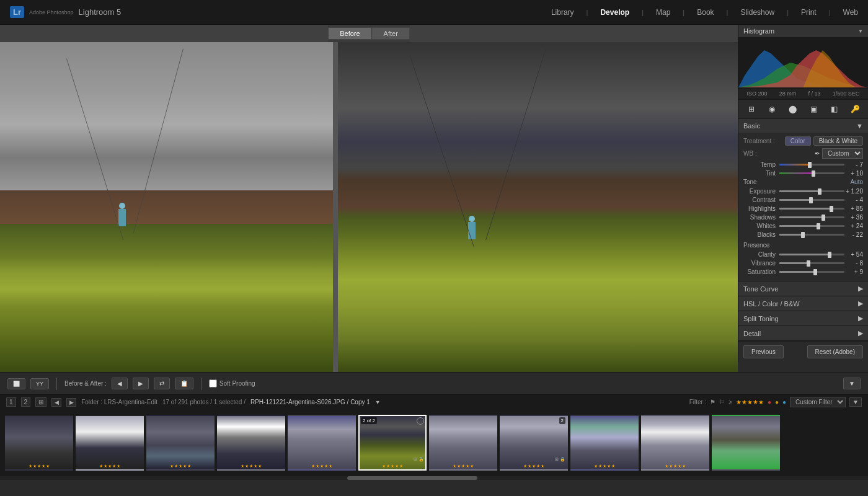  I want to click on whites-label: Whites, so click(761, 226).